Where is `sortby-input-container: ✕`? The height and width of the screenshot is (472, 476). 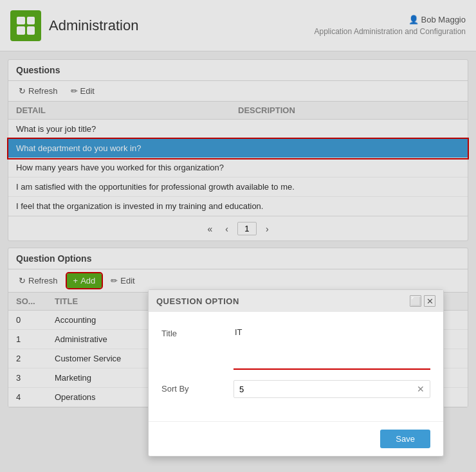 sortby-input-container: ✕ is located at coordinates (332, 389).